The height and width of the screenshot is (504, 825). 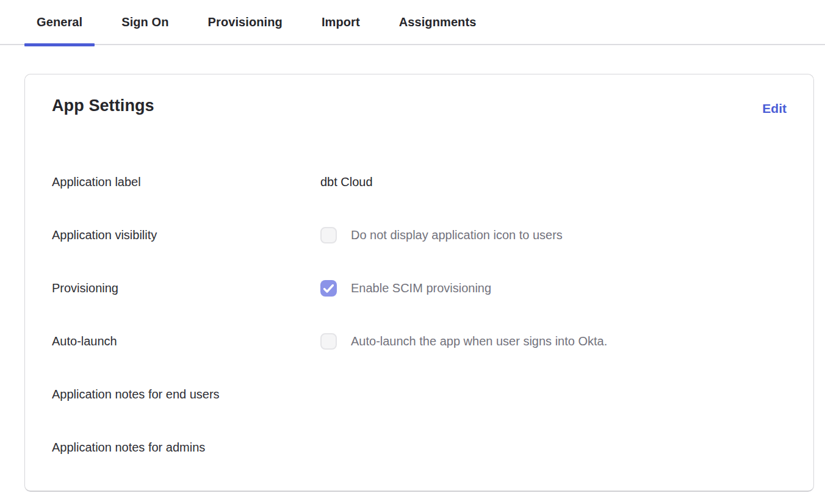 I want to click on checkbox-label: Do not display application icon to users, so click(x=456, y=236).